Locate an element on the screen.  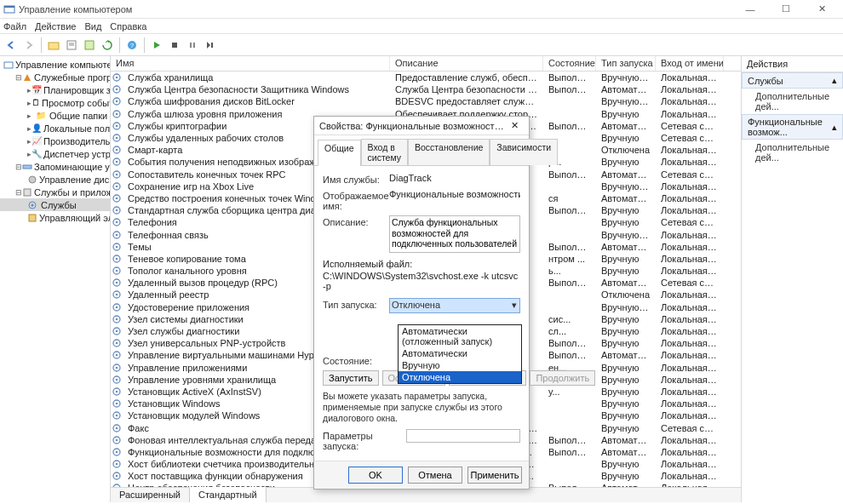
cancel-button: Отмена is located at coordinates (435, 475).